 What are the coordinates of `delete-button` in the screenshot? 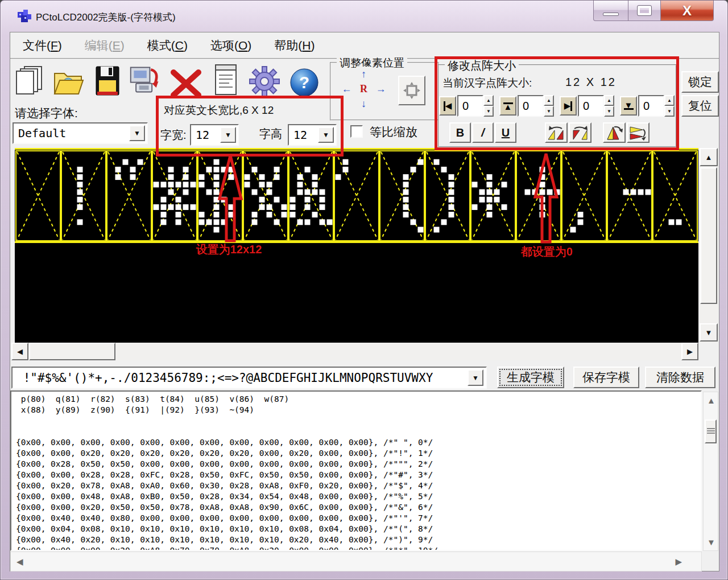 It's located at (186, 84).